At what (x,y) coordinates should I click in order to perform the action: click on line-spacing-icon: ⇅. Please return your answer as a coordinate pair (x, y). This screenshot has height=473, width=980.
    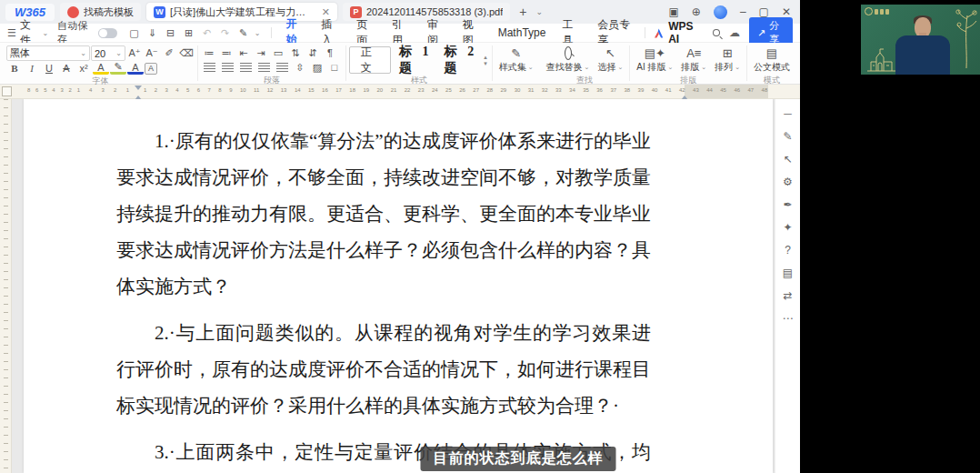
    Looking at the image, I should click on (295, 53).